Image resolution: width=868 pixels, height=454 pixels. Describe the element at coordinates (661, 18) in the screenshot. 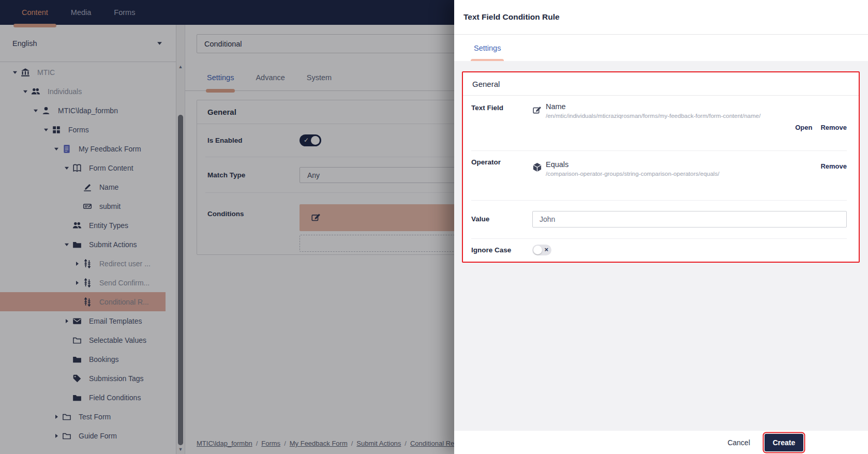

I see `drawer-title: Text Field Condition Rule` at that location.